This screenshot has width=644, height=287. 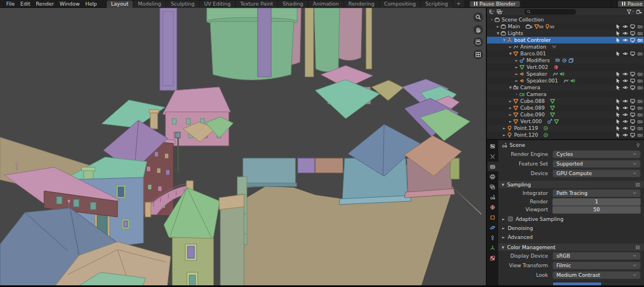 I want to click on workspace-tab-shading: Shading, so click(x=293, y=5).